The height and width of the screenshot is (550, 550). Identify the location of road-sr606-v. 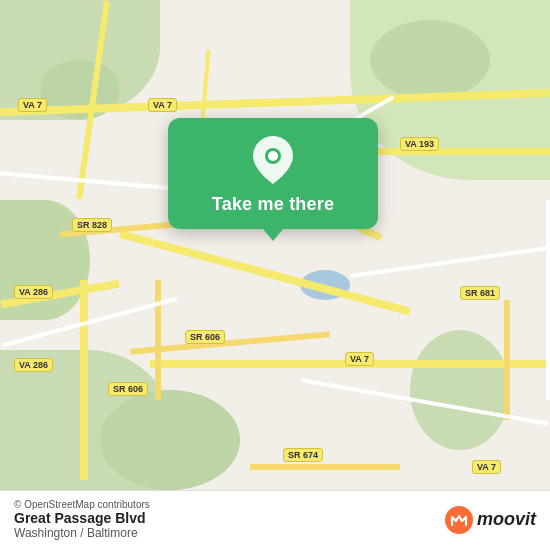
(158, 340).